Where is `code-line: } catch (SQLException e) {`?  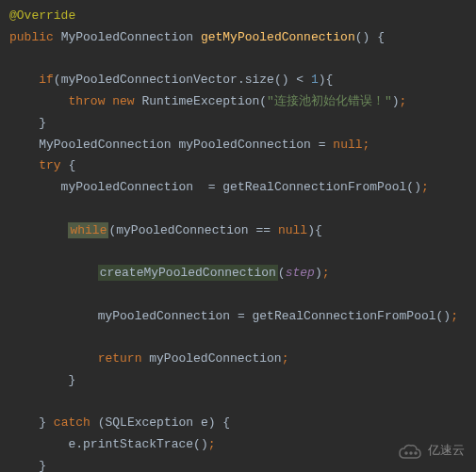
code-line: } catch (SQLException e) { is located at coordinates (238, 424).